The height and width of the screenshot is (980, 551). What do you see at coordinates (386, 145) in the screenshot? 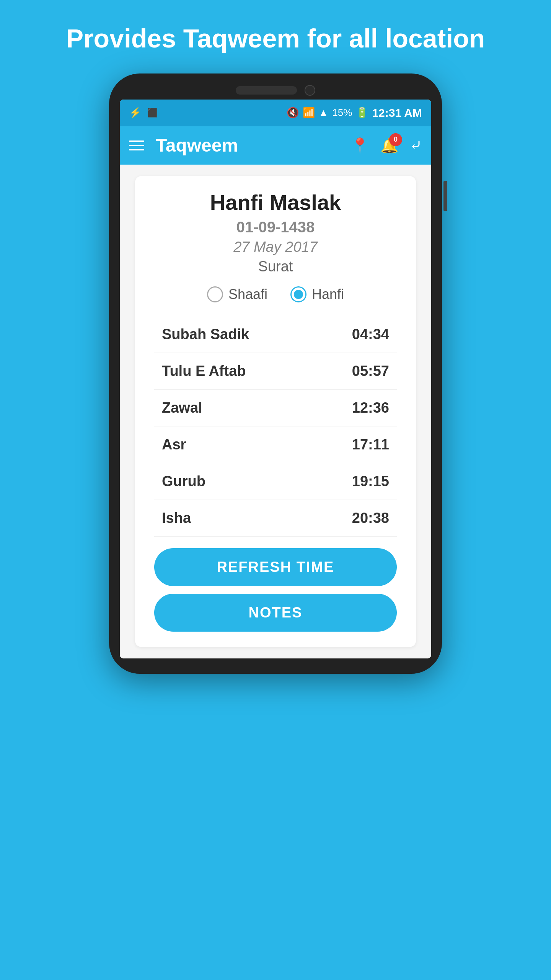
I see `toolbar-actions: 📍 🔔 0 ⤶` at bounding box center [386, 145].